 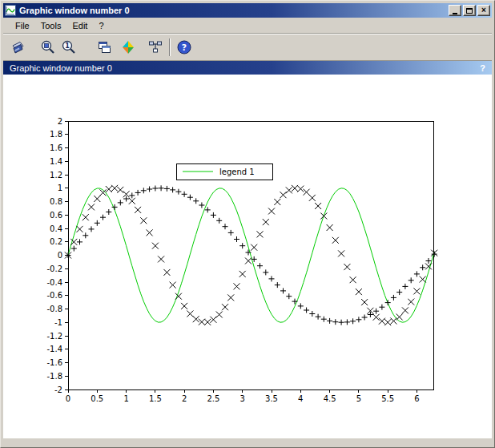 What do you see at coordinates (248, 10) in the screenshot?
I see `title-bar: Graphic window number 0 ×` at bounding box center [248, 10].